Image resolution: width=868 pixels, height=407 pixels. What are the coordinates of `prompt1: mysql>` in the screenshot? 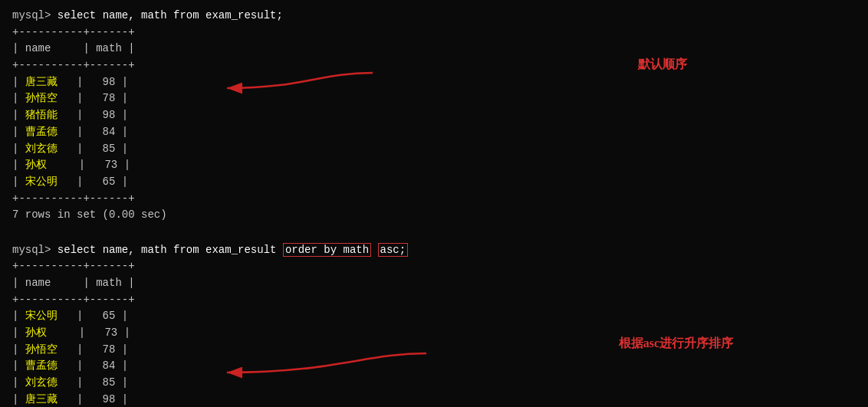 It's located at (31, 15).